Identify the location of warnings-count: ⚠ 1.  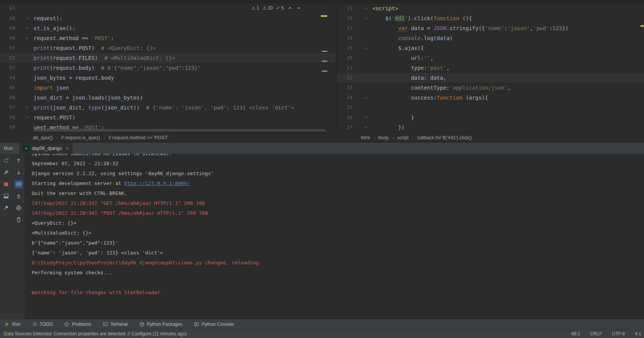
(255, 8).